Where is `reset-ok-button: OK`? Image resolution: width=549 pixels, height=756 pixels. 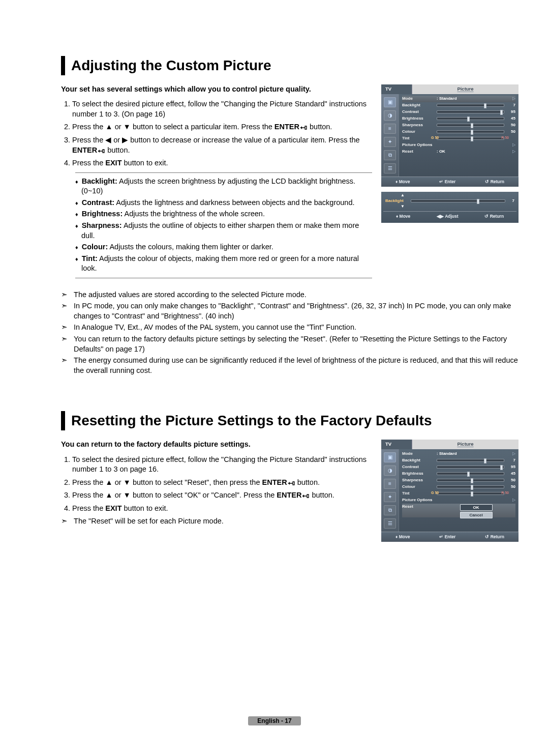 reset-ok-button: OK is located at coordinates (476, 508).